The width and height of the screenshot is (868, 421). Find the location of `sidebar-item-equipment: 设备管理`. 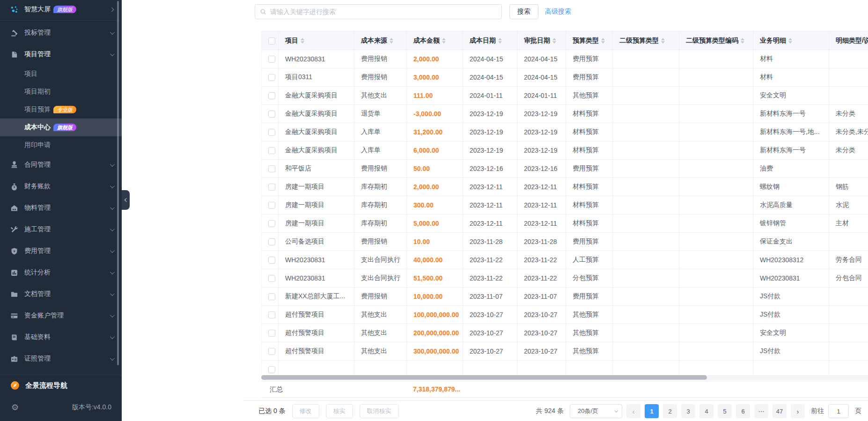

sidebar-item-equipment: 设备管理 is located at coordinates (61, 372).